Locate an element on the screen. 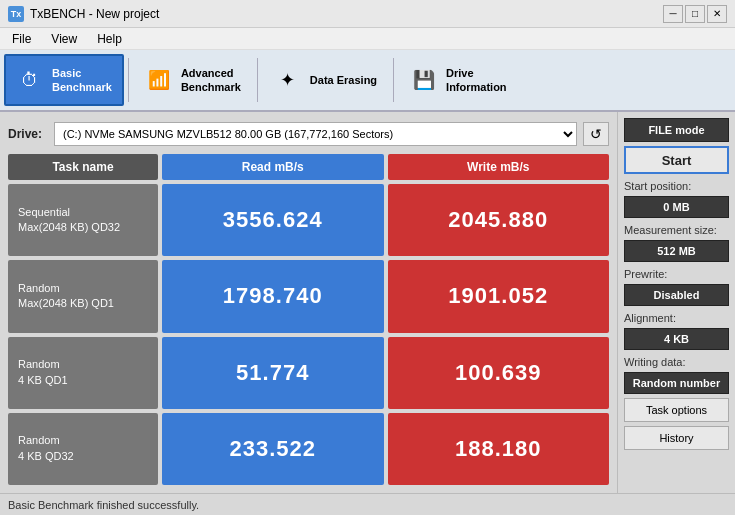 The width and height of the screenshot is (735, 515). title-bar-controls: ─ □ ✕ is located at coordinates (695, 14).